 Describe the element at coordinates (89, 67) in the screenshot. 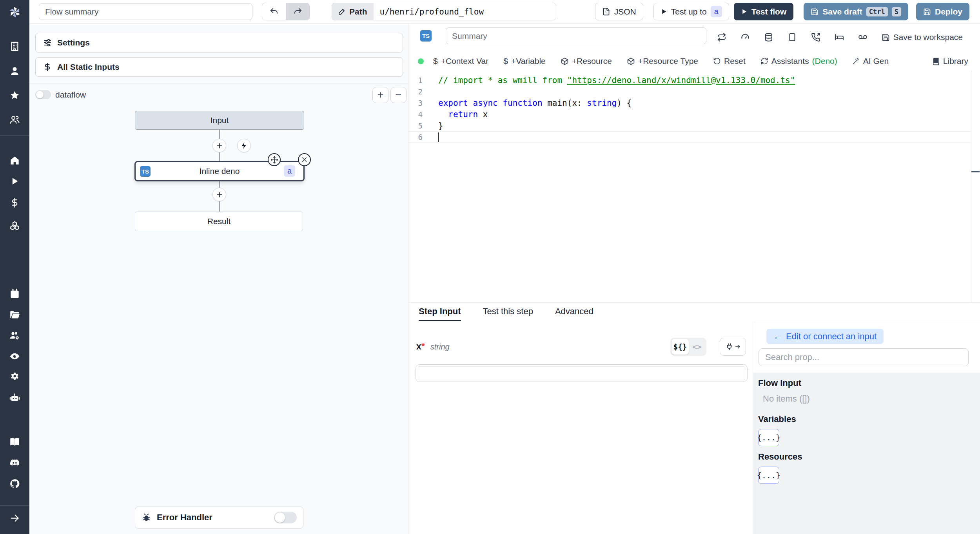

I see `all-static-inputs-label: All Static Inputs` at that location.